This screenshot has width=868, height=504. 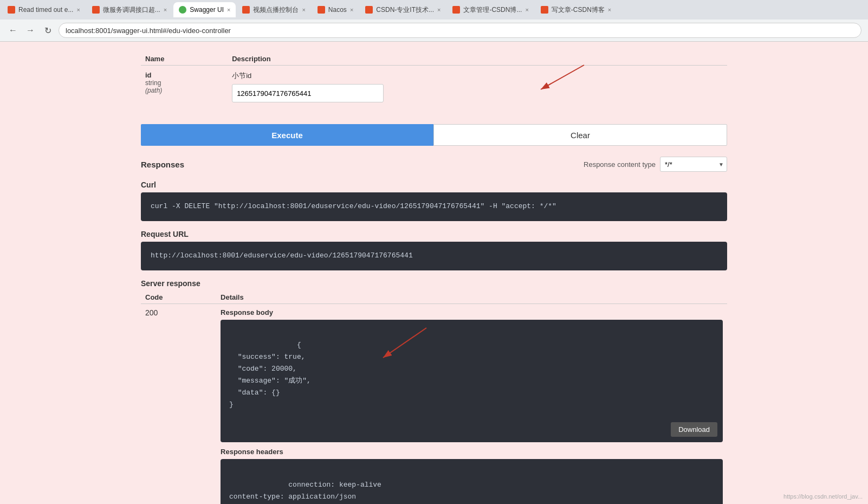 I want to click on response-col-details: Details, so click(x=471, y=298).